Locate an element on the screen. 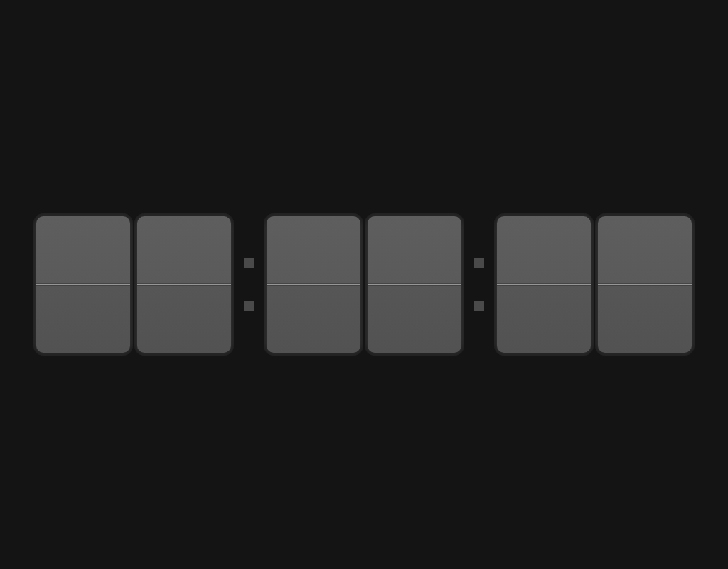  seconds-group is located at coordinates (594, 284).